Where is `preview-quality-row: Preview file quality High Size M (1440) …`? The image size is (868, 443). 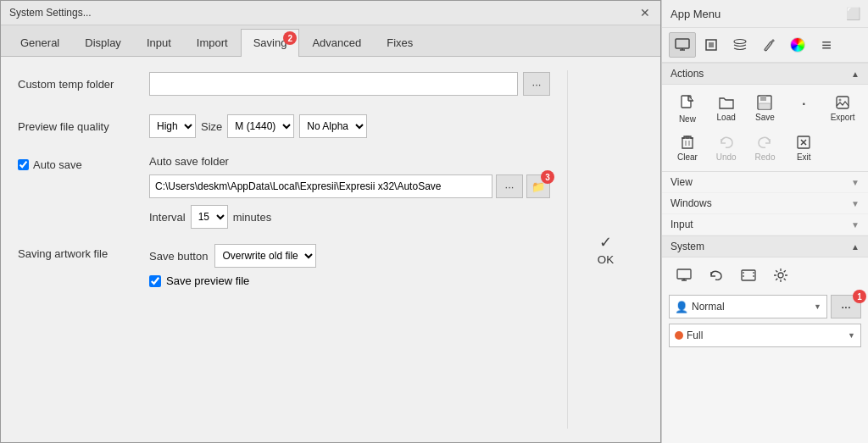
preview-quality-row: Preview file quality High Size M (1440) … is located at coordinates (284, 126).